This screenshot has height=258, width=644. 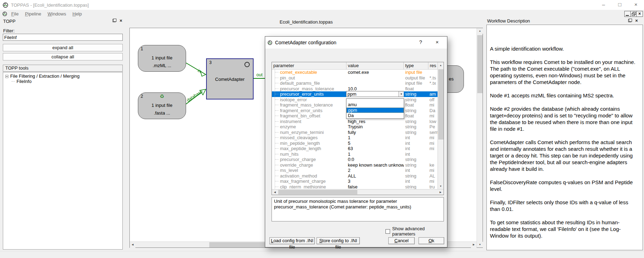 What do you see at coordinates (309, 100) in the screenshot?
I see `param-name: isotope_error` at bounding box center [309, 100].